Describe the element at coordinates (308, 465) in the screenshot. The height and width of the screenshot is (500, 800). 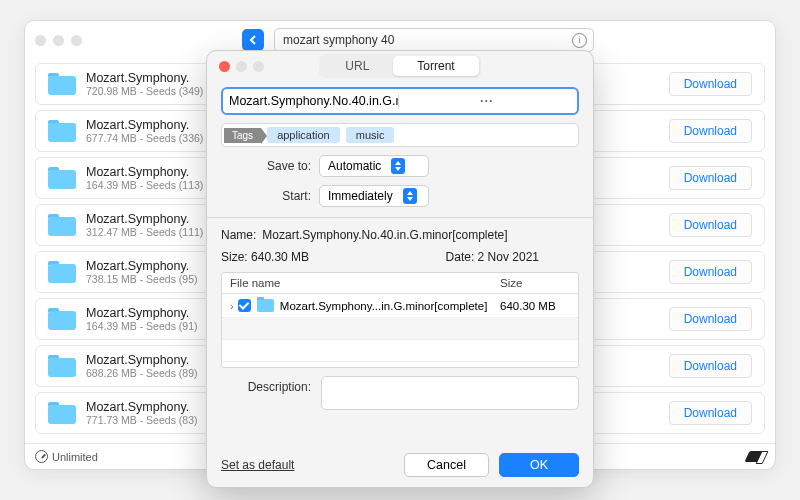
I see `set-default-link: Set as default` at that location.